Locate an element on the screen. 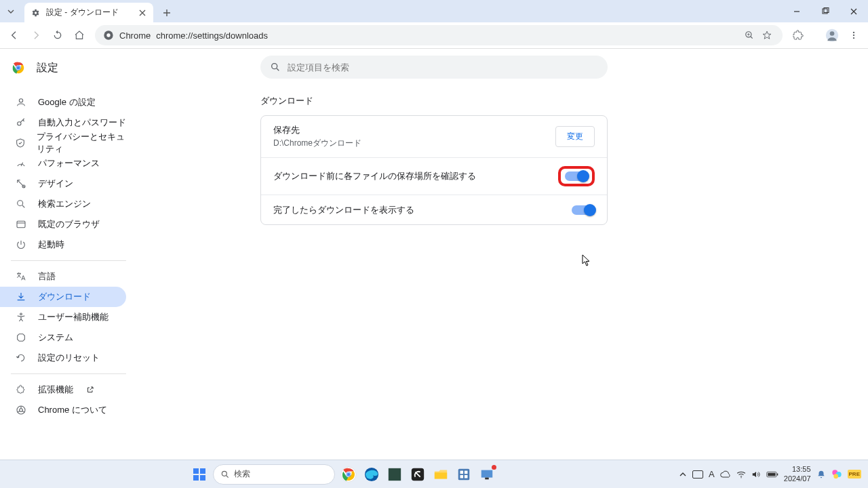 The image size is (868, 488). menu-icon is located at coordinates (854, 35).